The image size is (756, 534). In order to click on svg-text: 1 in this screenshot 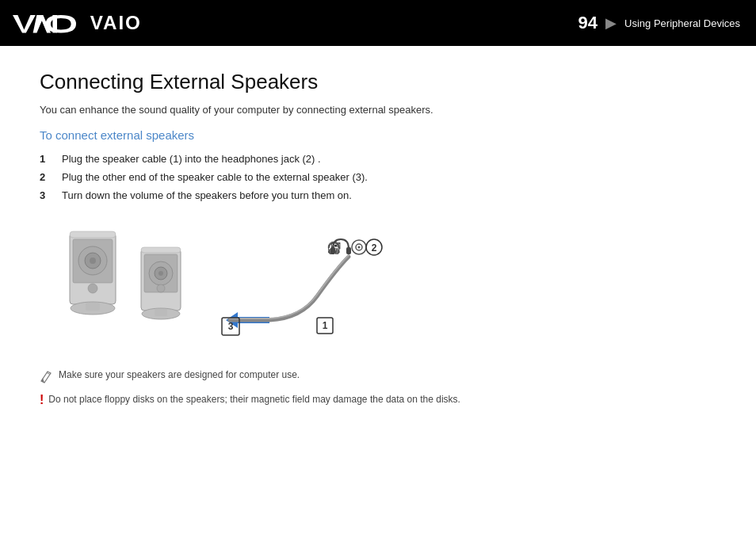, I will do `click(325, 326)`.